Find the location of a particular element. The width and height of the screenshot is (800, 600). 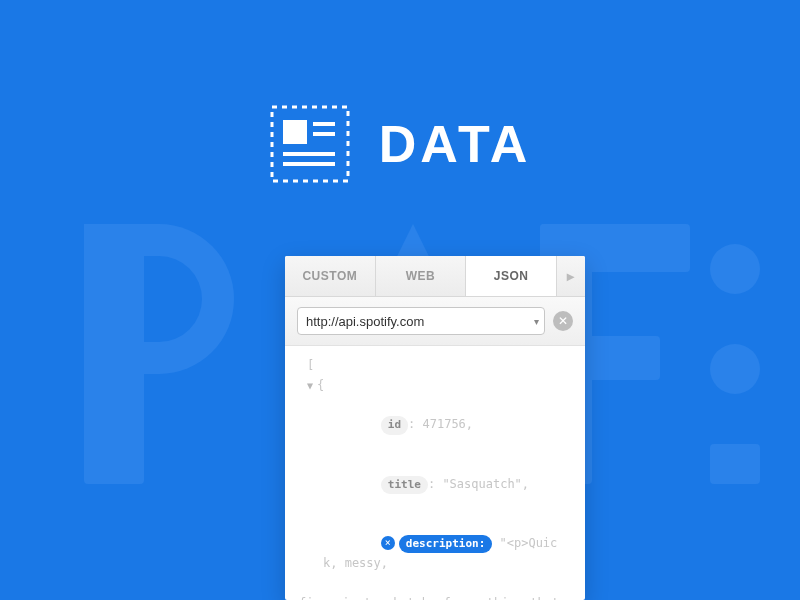

json-value: "Sasquatch" is located at coordinates (482, 484).